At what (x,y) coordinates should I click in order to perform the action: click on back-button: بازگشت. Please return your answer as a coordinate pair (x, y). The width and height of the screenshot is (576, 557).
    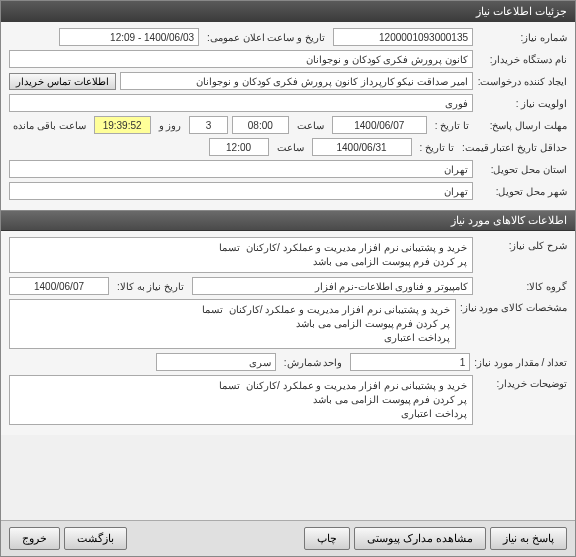
    Looking at the image, I should click on (96, 538).